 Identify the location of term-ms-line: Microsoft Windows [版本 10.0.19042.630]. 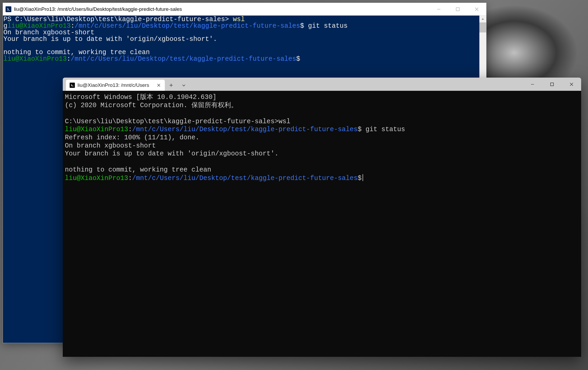
(141, 97).